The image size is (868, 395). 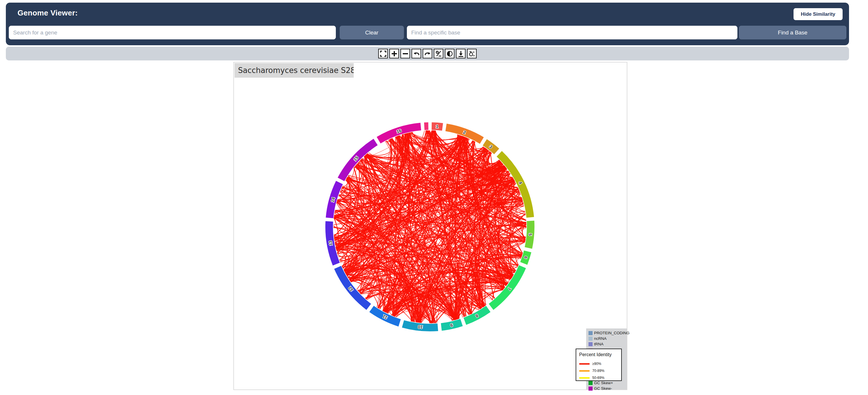 What do you see at coordinates (437, 127) in the screenshot?
I see `chromosome-label: 1` at bounding box center [437, 127].